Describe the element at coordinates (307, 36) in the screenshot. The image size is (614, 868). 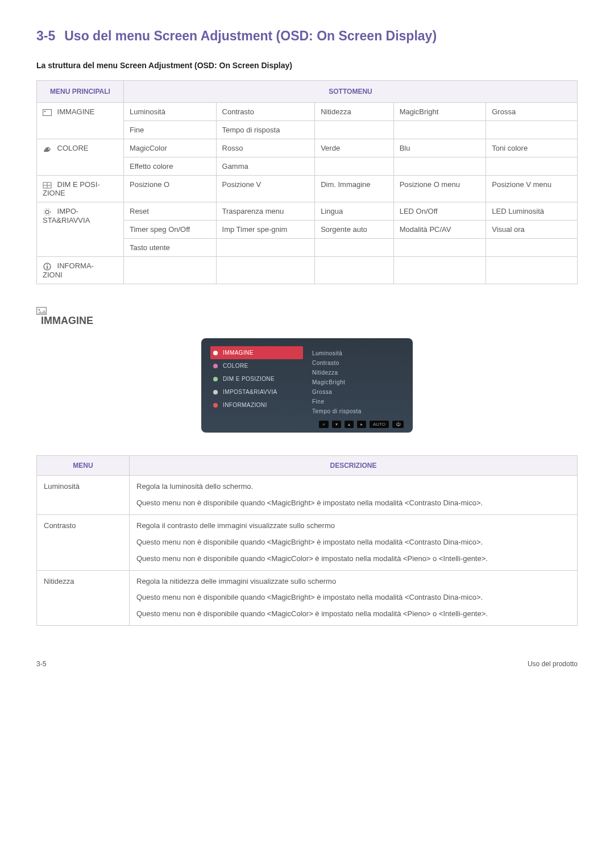
I see `page-title: 3-5Uso del menu Screen Adjustment (OSD: …` at that location.